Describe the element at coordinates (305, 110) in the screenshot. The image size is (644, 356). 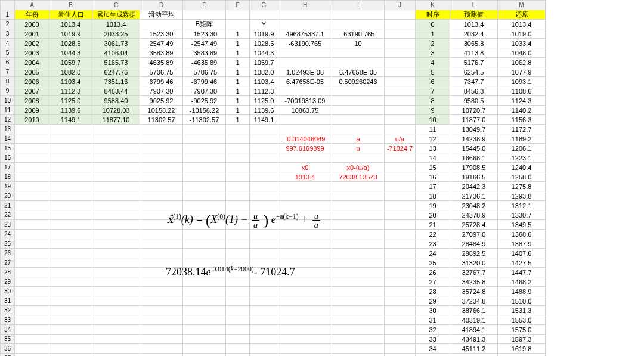
I see `cell-H11: 10863.75` at that location.